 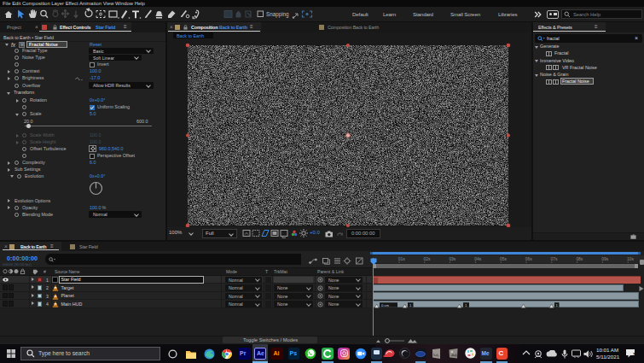 I want to click on svg-text: 09s, so click(x=605, y=260).